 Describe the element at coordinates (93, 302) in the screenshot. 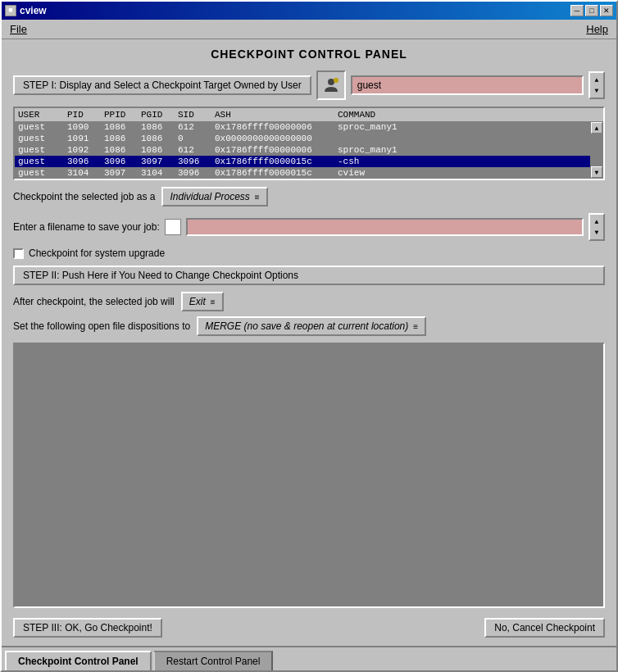

I see `after-checkpoint-label: After checkpoint, the selected job will` at that location.